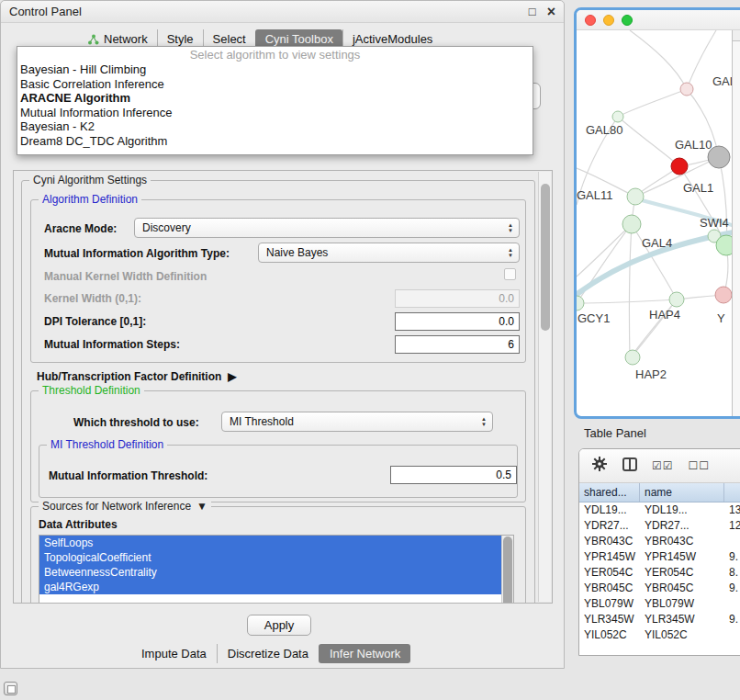 This screenshot has width=740, height=700. I want to click on dpi-tolerance-input, so click(457, 322).